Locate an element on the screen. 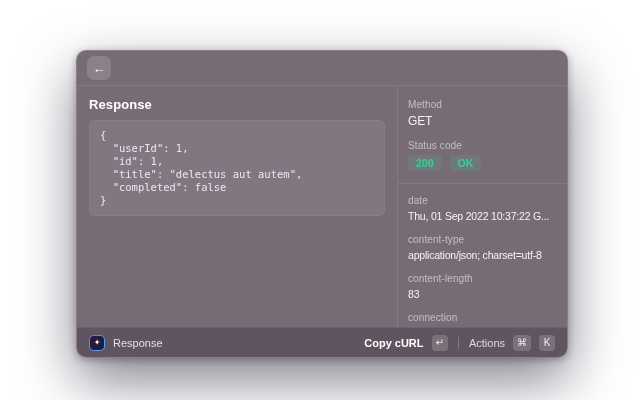 The width and height of the screenshot is (640, 400). response-body-json: { "userId": 1, "id": 1, "title": "delect… is located at coordinates (237, 168).